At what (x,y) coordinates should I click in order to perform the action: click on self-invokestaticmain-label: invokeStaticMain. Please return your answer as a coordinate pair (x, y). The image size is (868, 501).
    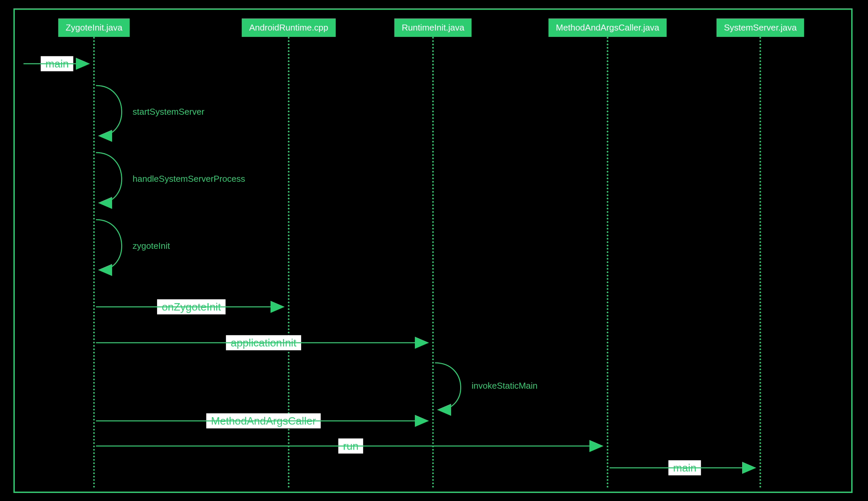
    Looking at the image, I should click on (505, 386).